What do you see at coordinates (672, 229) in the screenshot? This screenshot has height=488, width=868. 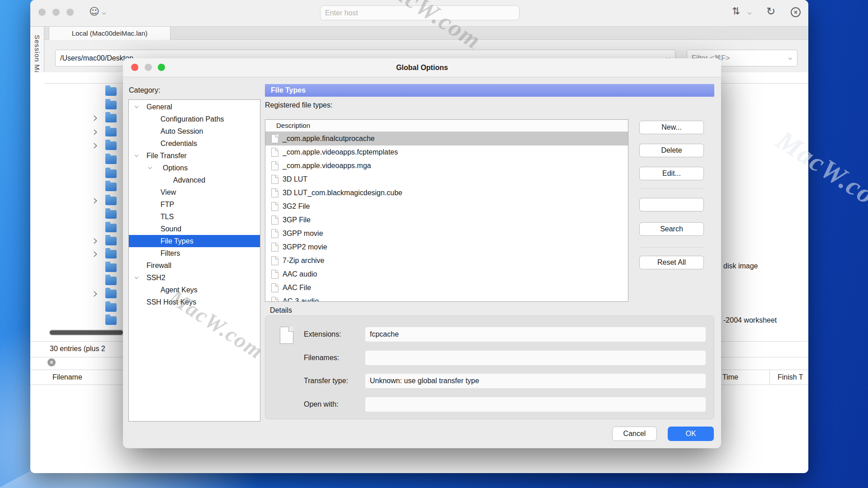 I see `search-button: Search` at bounding box center [672, 229].